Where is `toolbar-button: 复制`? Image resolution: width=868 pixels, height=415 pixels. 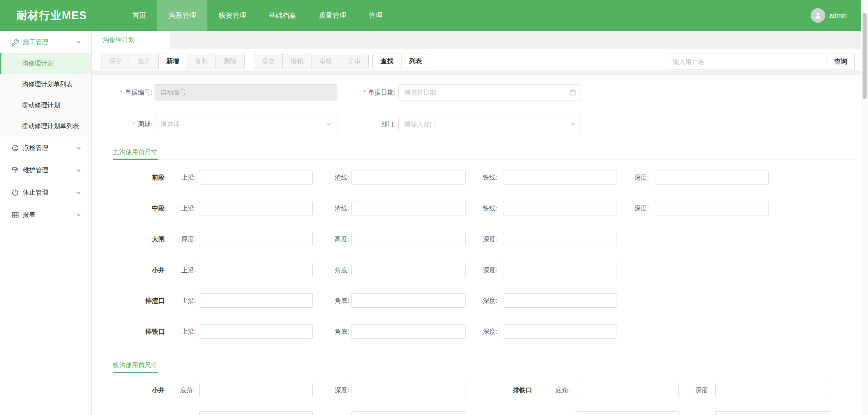 toolbar-button: 复制 is located at coordinates (201, 61).